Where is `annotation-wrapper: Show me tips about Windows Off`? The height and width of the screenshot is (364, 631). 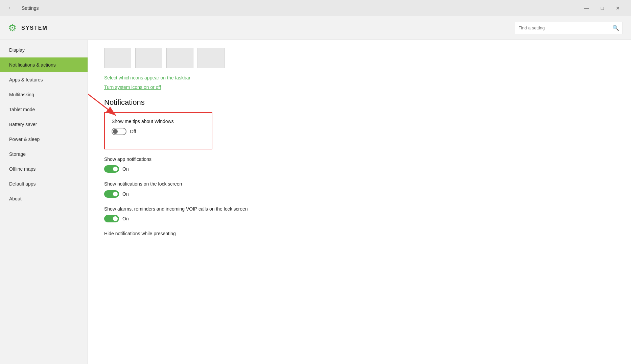 annotation-wrapper: Show me tips about Windows Off is located at coordinates (359, 134).